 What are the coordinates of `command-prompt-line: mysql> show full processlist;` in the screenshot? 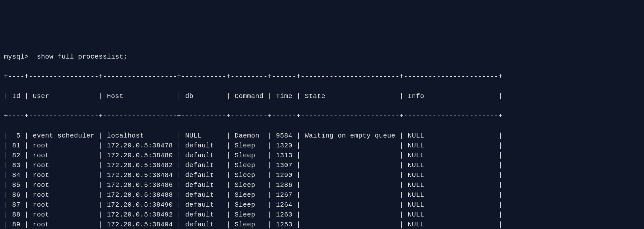 It's located at (322, 57).